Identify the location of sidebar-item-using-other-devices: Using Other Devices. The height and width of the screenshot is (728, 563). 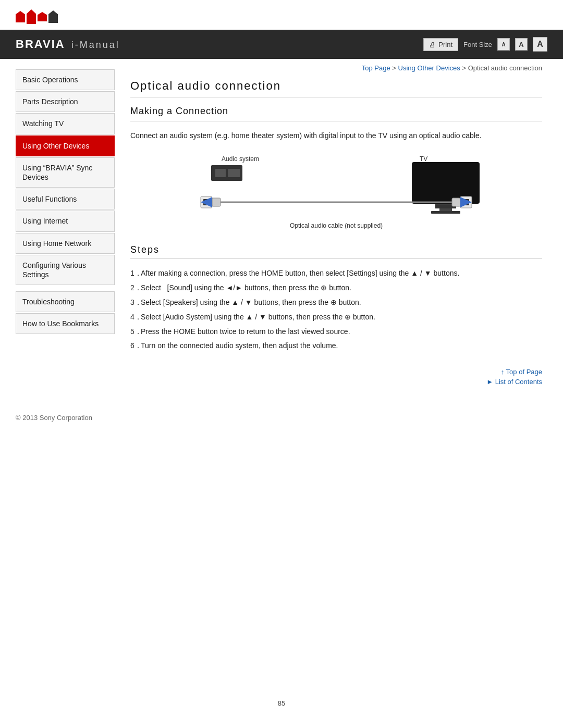
(65, 146).